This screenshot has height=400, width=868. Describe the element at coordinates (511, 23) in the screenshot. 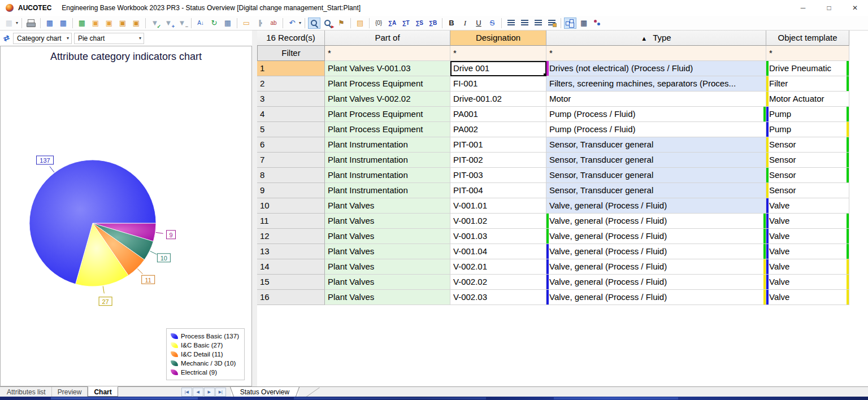

I see `align-left-icon` at that location.